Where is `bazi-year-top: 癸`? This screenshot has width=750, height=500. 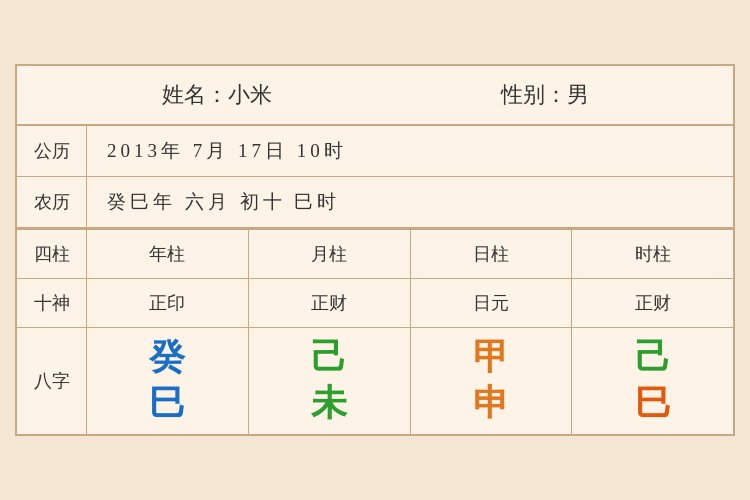
bazi-year-top: 癸 is located at coordinates (167, 358).